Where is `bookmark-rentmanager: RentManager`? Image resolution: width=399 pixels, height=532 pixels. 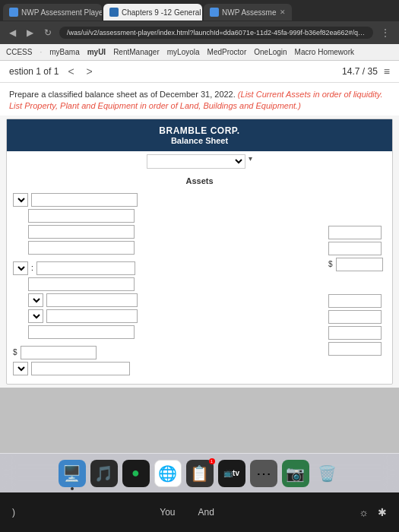
bookmark-rentmanager: RentManager is located at coordinates (137, 52).